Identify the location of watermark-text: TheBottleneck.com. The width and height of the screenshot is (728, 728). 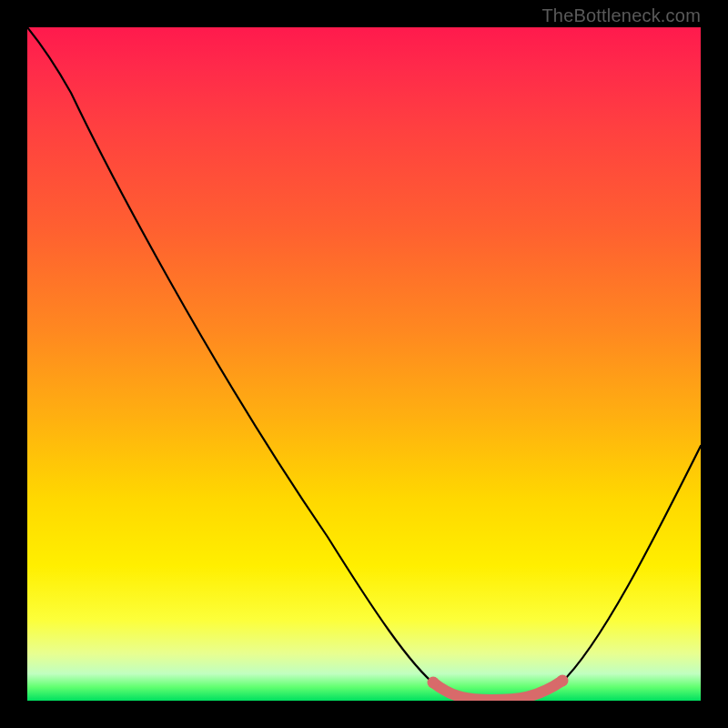
(621, 16).